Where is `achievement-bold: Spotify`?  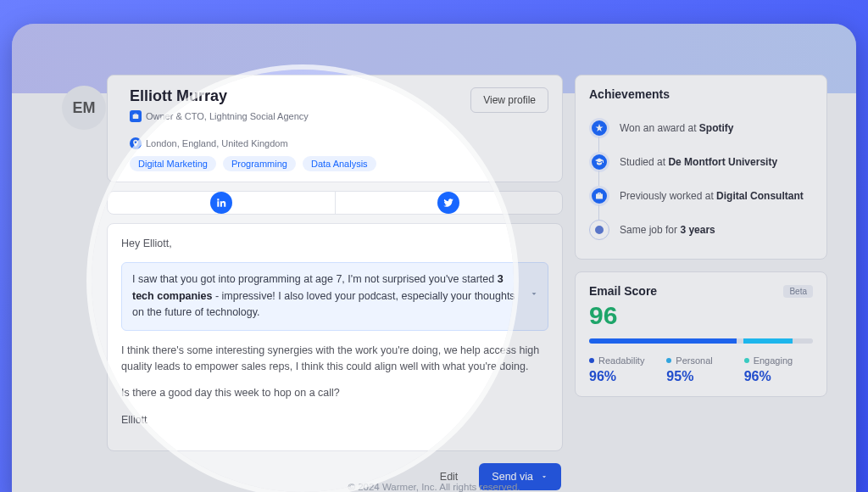
achievement-bold: Spotify is located at coordinates (717, 128).